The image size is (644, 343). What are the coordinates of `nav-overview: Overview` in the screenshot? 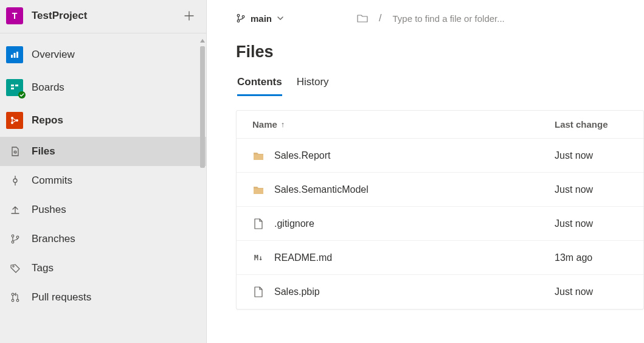 It's located at (103, 55).